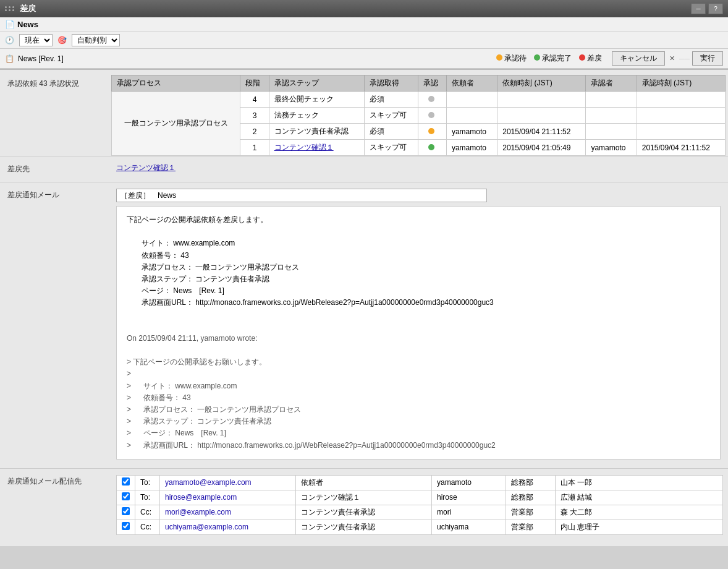  What do you see at coordinates (541, 132) in the screenshot?
I see `request-time-cell: 2015/09/04 21:11:52` at bounding box center [541, 132].